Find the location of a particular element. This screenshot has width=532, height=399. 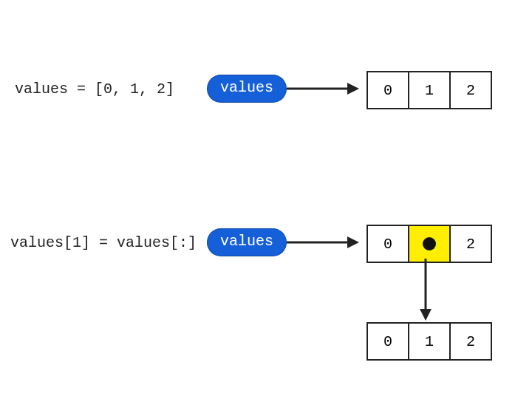

variable-pill-2: values is located at coordinates (247, 242).